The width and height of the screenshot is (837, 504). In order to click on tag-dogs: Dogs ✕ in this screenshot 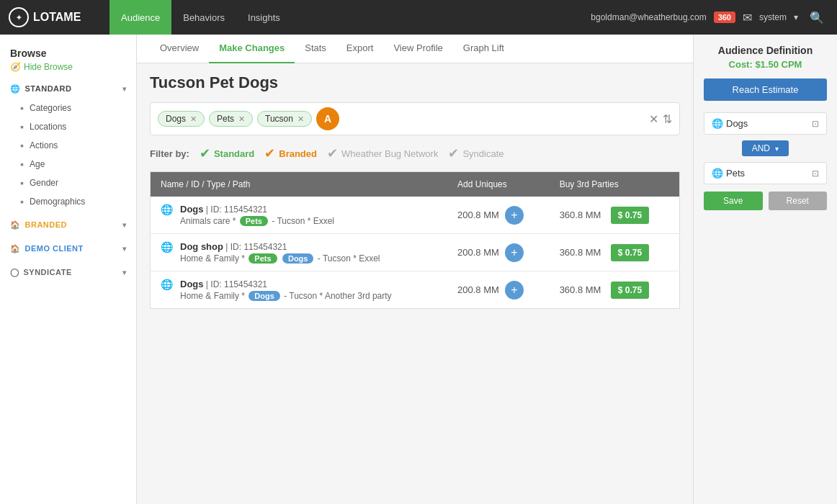, I will do `click(182, 119)`.